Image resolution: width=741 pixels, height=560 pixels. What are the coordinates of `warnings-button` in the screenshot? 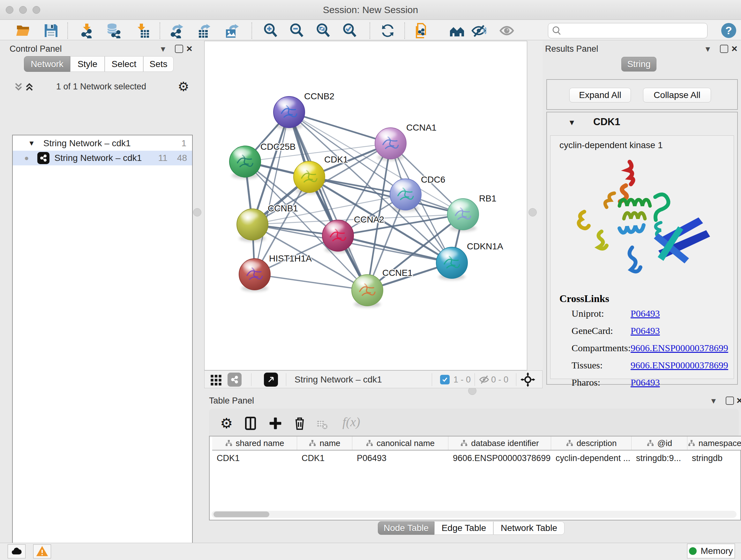 It's located at (42, 551).